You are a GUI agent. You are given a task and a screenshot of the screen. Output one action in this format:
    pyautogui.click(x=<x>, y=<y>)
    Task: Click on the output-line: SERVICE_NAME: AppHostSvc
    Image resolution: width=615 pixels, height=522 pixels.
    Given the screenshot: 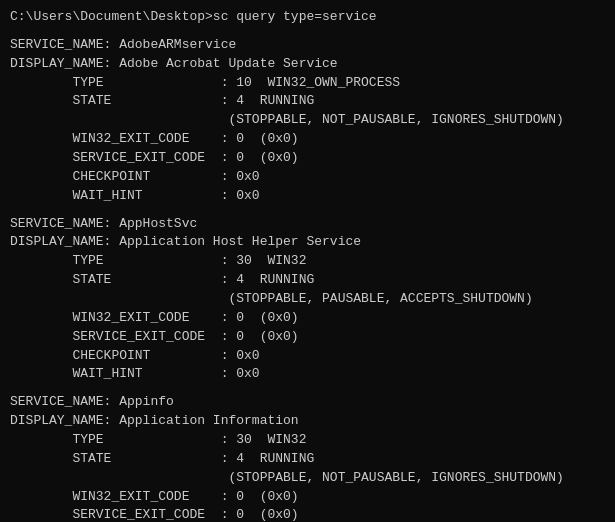 What is the action you would take?
    pyautogui.click(x=308, y=224)
    